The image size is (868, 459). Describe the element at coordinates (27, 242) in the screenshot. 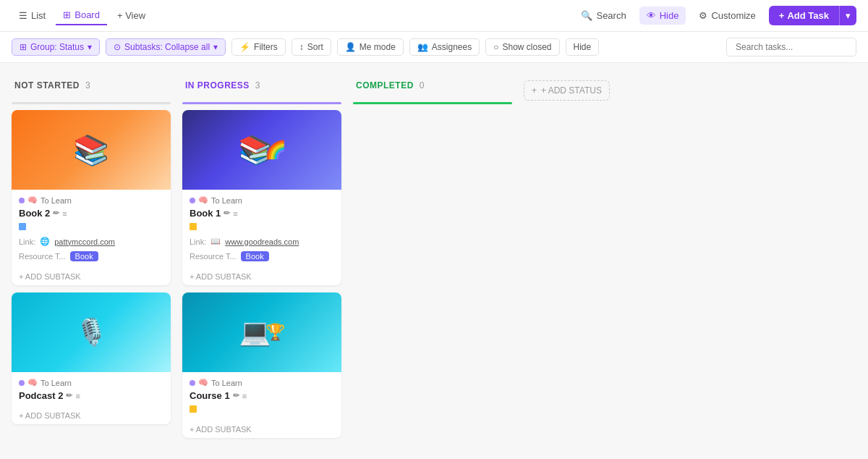

I see `card-book2-link-label: Link:` at that location.